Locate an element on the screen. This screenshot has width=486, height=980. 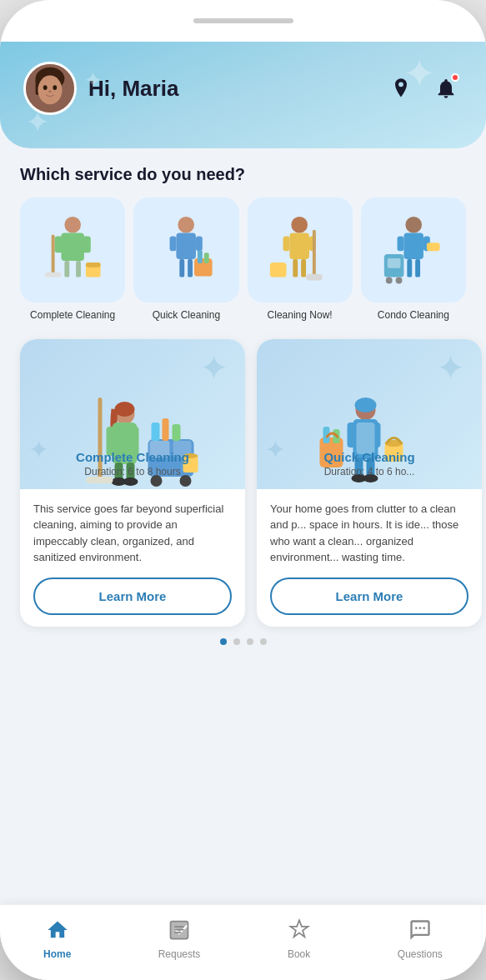
bottom-nav: Home Requests is located at coordinates (243, 942).